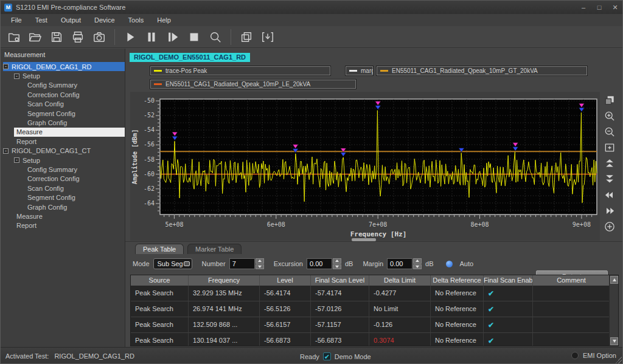 The width and height of the screenshot is (623, 364). Describe the element at coordinates (253, 84) in the screenshot. I see `legend-en55011-cag1-radiated-qpeak-10: EN55011_CAG1_Radiated_Qpeak_10mP_LE_20kV…` at that location.